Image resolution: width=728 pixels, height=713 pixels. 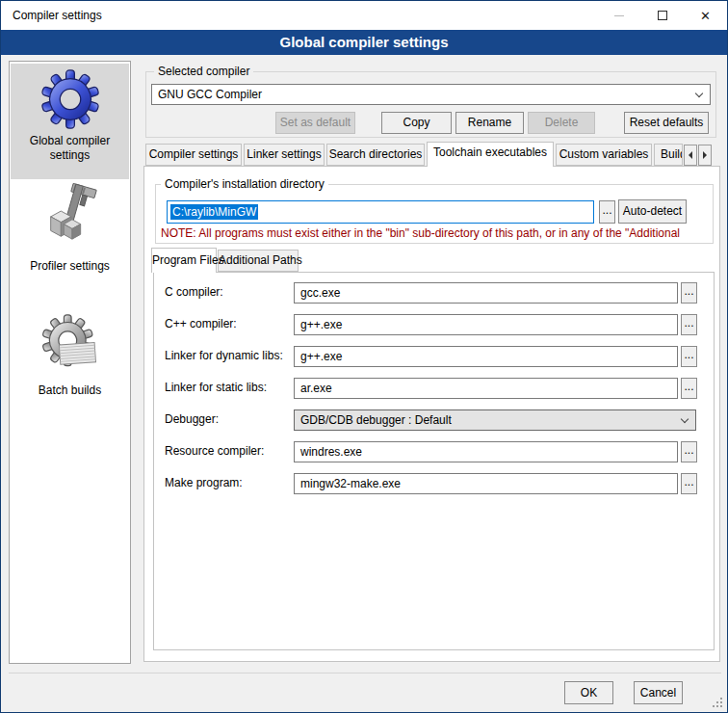 What do you see at coordinates (194, 154) in the screenshot?
I see `tab-compiler-settings: Compiler settings` at bounding box center [194, 154].